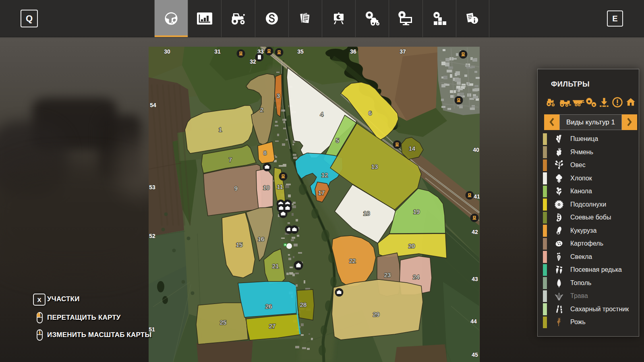 The image size is (644, 362). I want to click on svg-text: 40, so click(476, 150).